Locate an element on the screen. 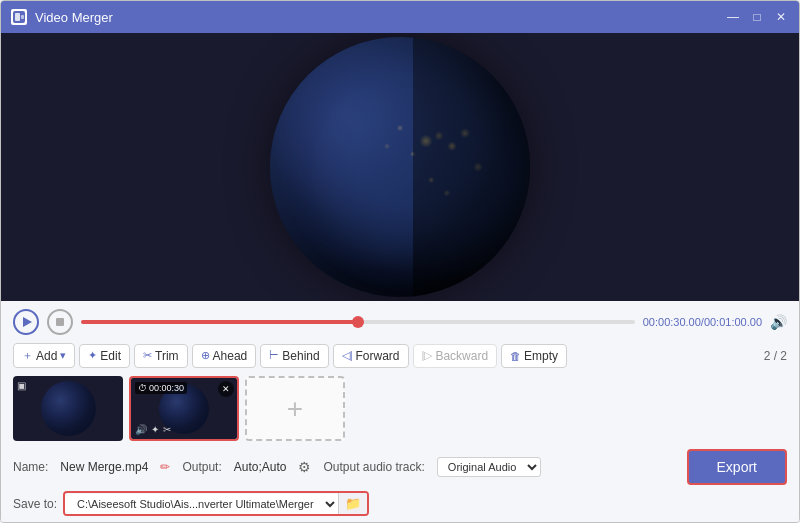 The width and height of the screenshot is (800, 523). progress-thumb is located at coordinates (358, 322).